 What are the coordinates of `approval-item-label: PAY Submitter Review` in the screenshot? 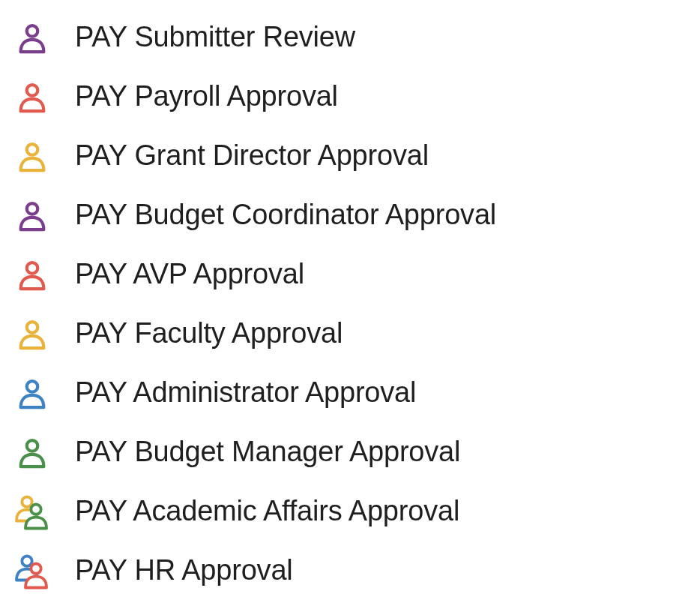 It's located at (215, 38).